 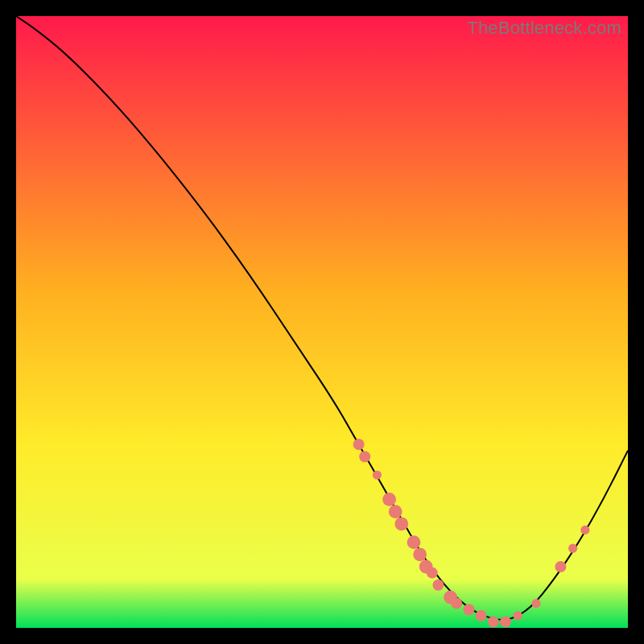 I want to click on watermark-text: TheBottleneck.com, so click(x=544, y=28).